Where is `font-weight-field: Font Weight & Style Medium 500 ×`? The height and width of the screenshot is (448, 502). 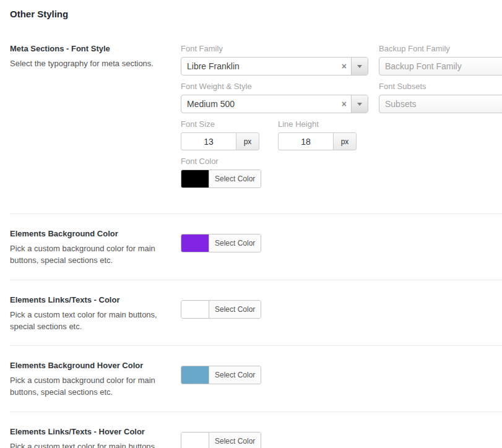 font-weight-field: Font Weight & Style Medium 500 × is located at coordinates (275, 98).